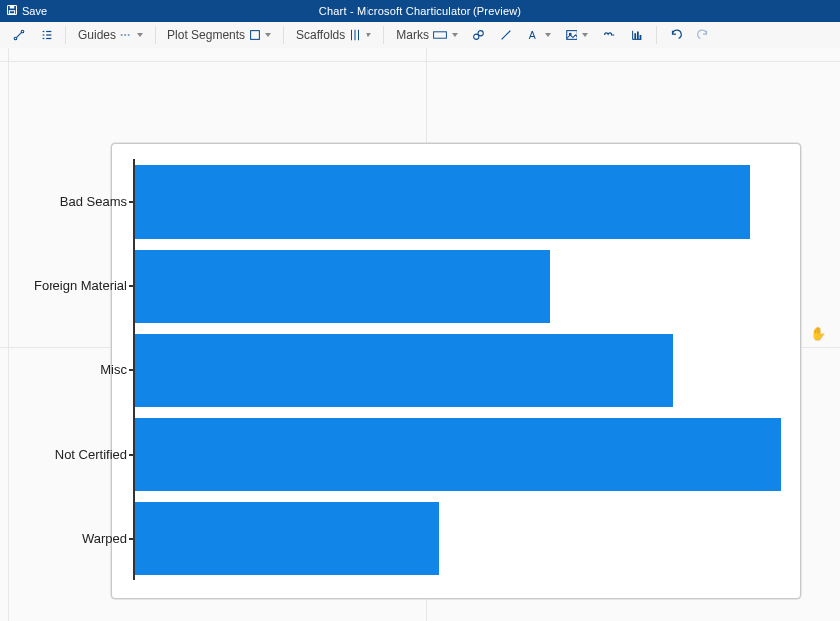 The height and width of the screenshot is (621, 840). What do you see at coordinates (71, 454) in the screenshot?
I see `bar-label: Not Certified` at bounding box center [71, 454].